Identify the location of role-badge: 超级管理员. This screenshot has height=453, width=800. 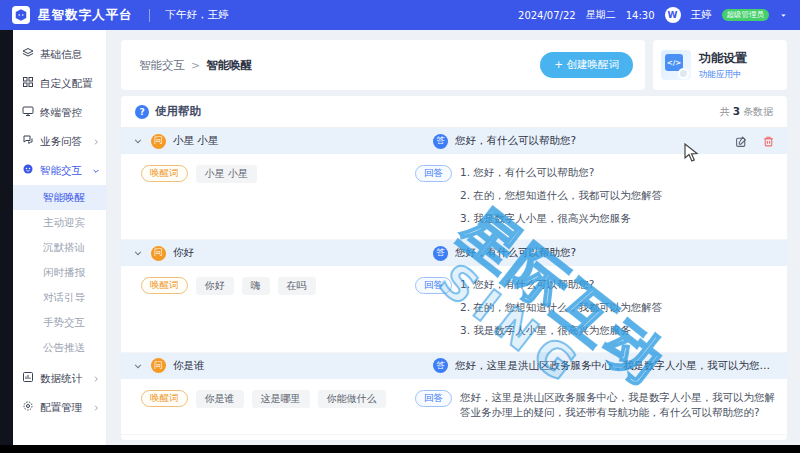
(746, 15).